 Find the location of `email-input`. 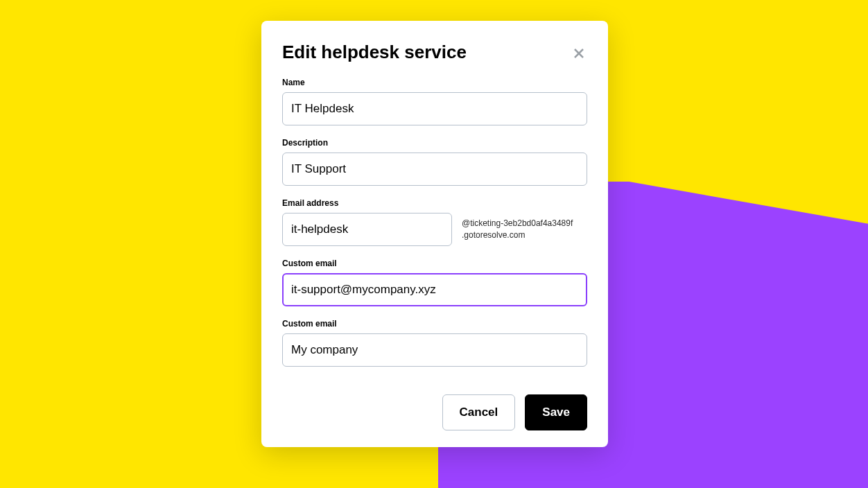

email-input is located at coordinates (367, 229).